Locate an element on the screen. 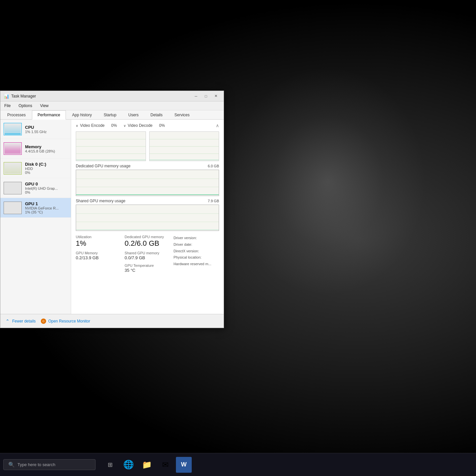 The height and width of the screenshot is (476, 476). window-controls: ─ □ ✕ is located at coordinates (206, 96).